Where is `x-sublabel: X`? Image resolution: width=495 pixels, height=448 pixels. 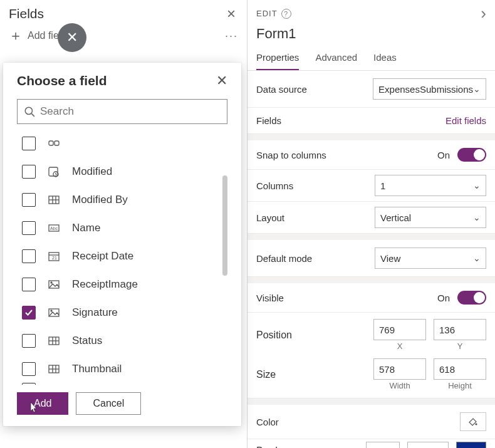
x-sublabel: X is located at coordinates (400, 346).